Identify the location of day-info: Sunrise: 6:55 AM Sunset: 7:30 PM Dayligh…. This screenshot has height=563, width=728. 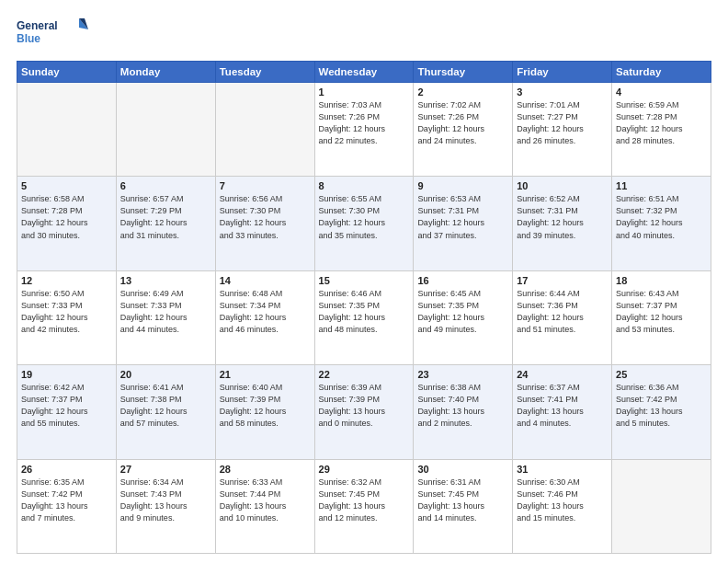
(364, 217).